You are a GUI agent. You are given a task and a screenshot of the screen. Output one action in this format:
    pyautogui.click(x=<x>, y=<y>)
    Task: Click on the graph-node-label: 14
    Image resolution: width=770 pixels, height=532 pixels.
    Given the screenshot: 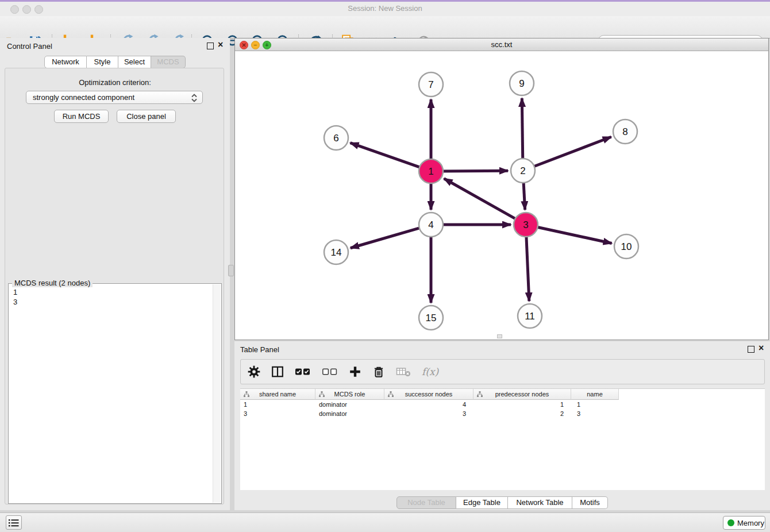 What is the action you would take?
    pyautogui.click(x=337, y=253)
    